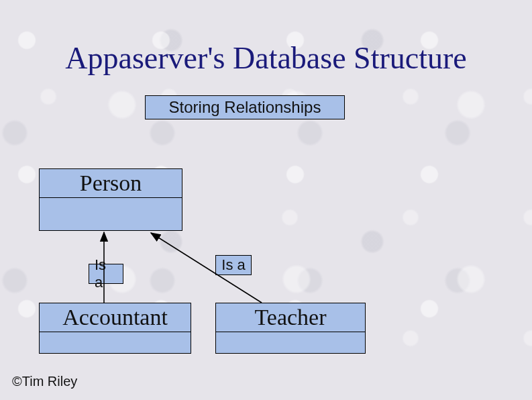 The height and width of the screenshot is (400, 532). Describe the element at coordinates (106, 274) in the screenshot. I see `relationship-accountant-person: Is a` at that location.